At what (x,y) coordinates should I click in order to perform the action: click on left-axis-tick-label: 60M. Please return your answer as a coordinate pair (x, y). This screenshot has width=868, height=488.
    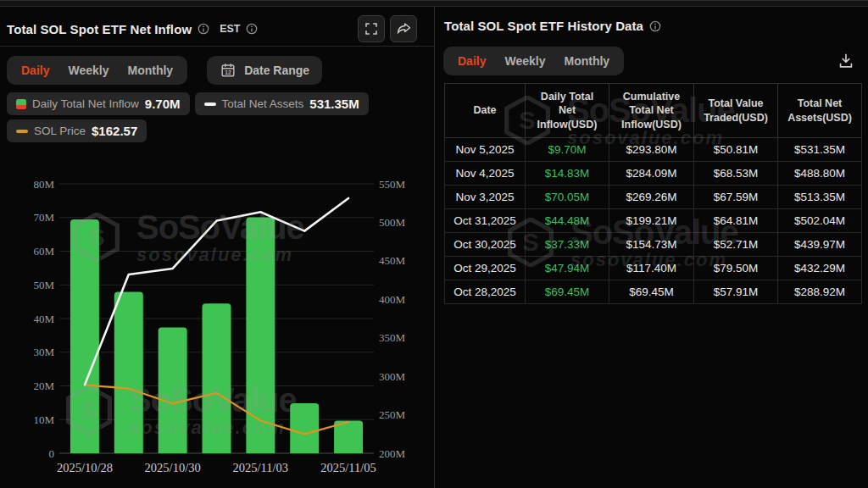
    Looking at the image, I should click on (44, 251).